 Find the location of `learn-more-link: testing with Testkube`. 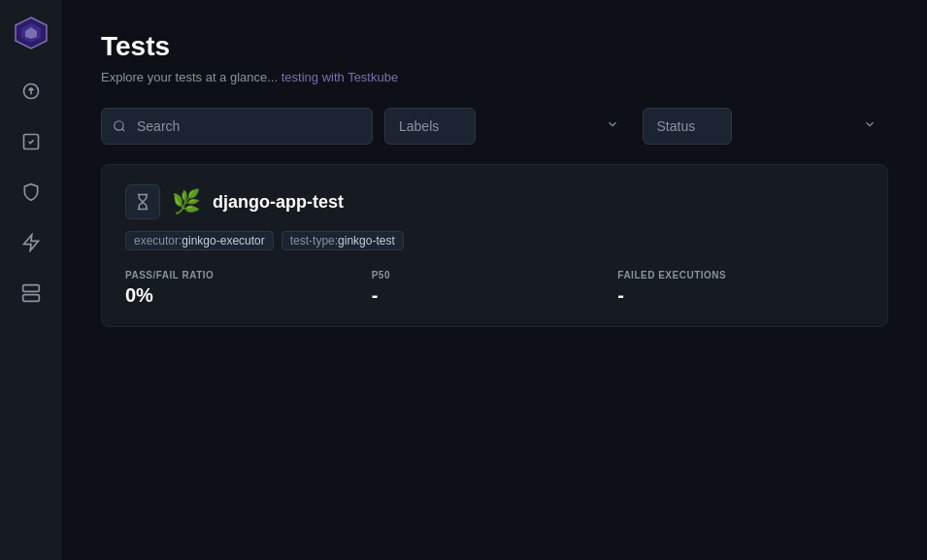

learn-more-link: testing with Testkube is located at coordinates (340, 78).